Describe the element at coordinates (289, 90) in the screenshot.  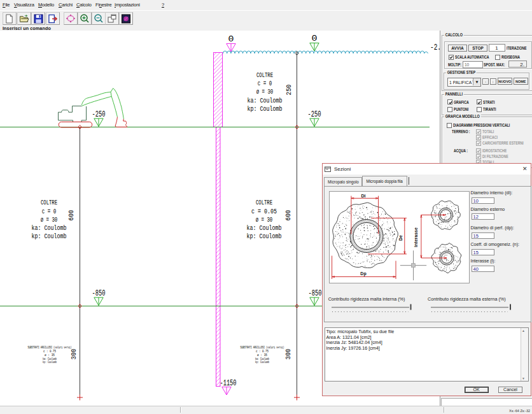
I see `svg-text: 250` at that location.